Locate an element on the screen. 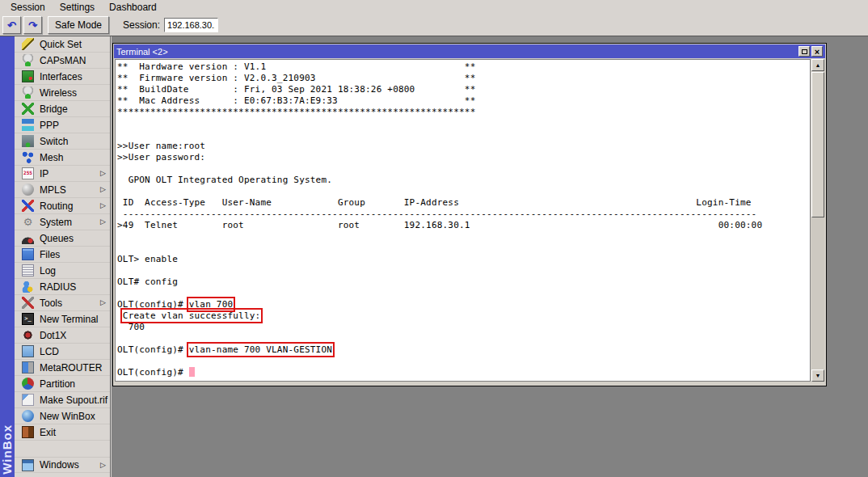  undo-button: ↶ is located at coordinates (11, 25).